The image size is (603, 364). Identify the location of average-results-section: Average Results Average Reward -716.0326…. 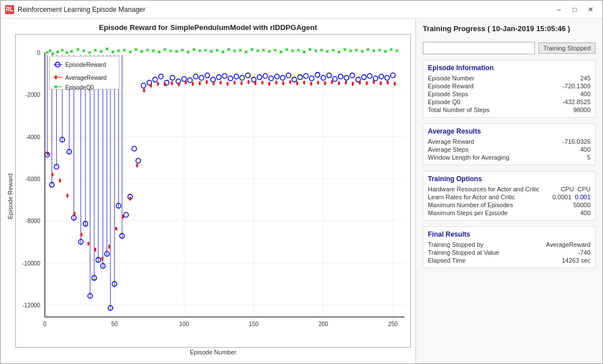
(509, 144).